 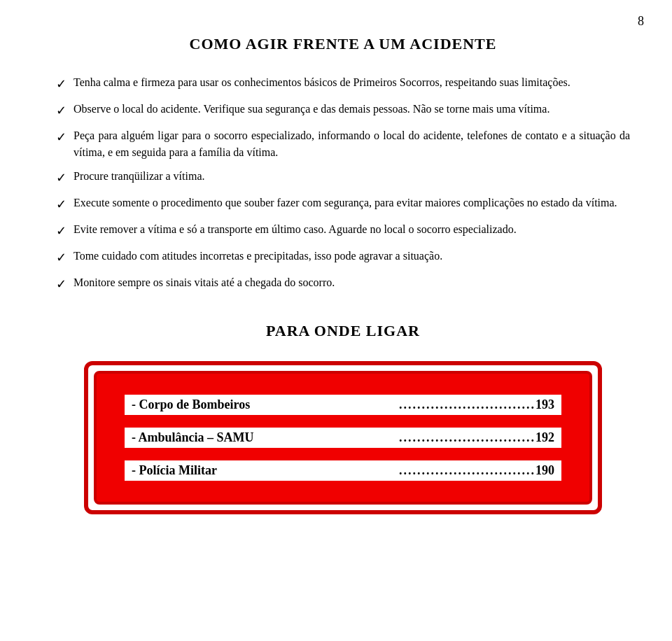 I want to click on checklist-item: ✓ Tome cuidado com atitudes incorretas e…, so click(x=343, y=258).